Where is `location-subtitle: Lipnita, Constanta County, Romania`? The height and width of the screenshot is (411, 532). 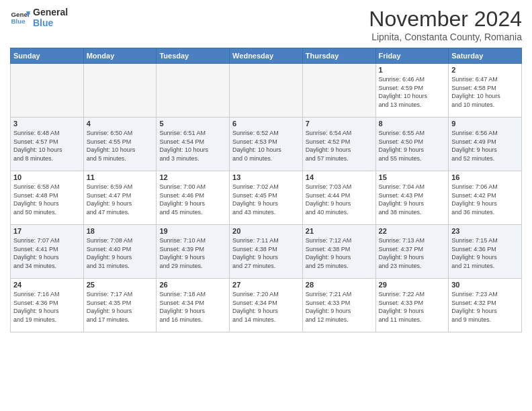 location-subtitle: Lipnita, Constanta County, Romania is located at coordinates (445, 37).